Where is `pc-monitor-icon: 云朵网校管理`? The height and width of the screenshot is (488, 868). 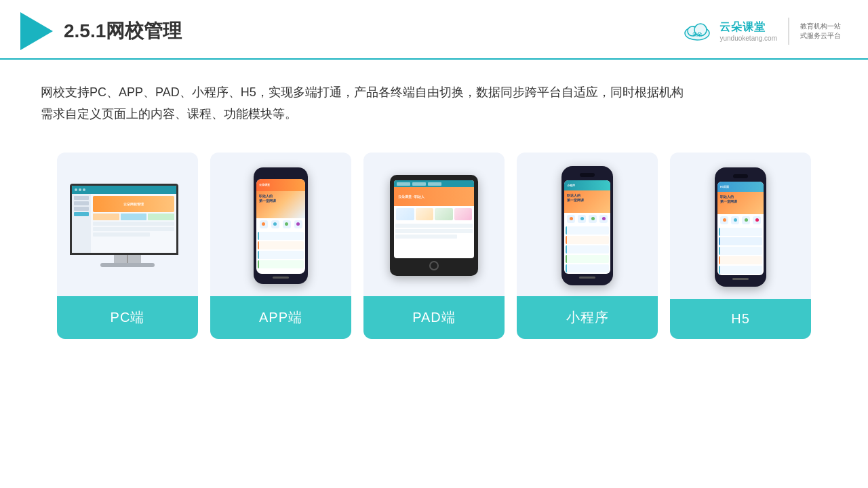
pc-monitor-icon: 云朵网校管理 is located at coordinates (127, 225).